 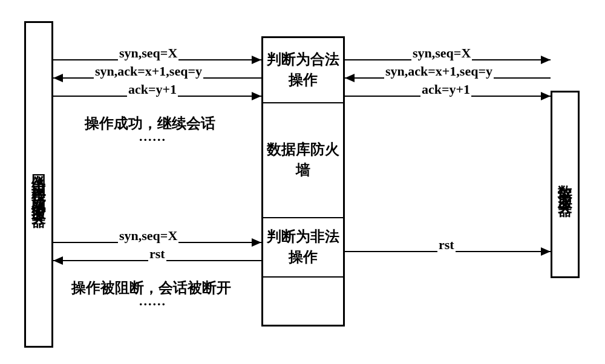 What do you see at coordinates (257, 96) in the screenshot?
I see `arrow-a3-head` at bounding box center [257, 96].